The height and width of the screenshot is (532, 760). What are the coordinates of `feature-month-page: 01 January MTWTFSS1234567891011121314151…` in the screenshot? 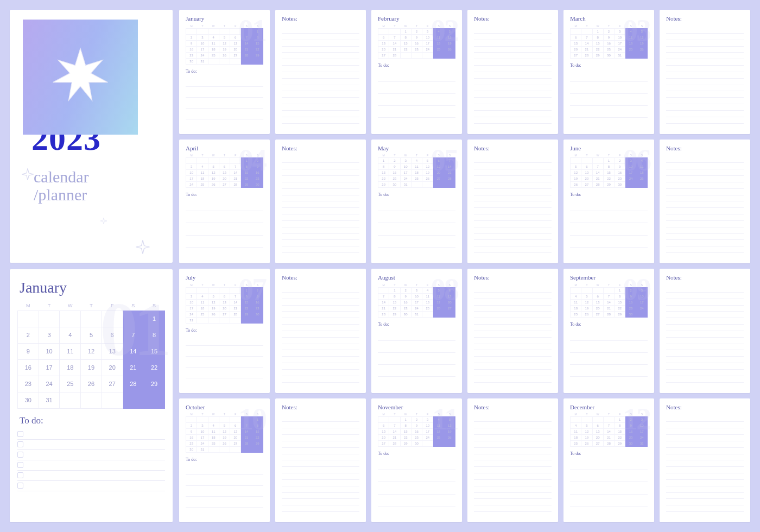 It's located at (91, 396).